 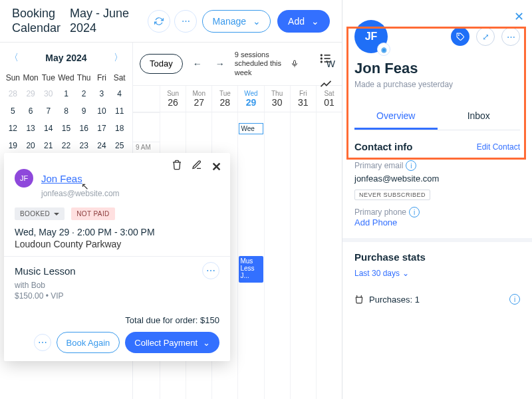 I want to click on range-dropdown: Last 30 days ⌄, so click(x=382, y=273).